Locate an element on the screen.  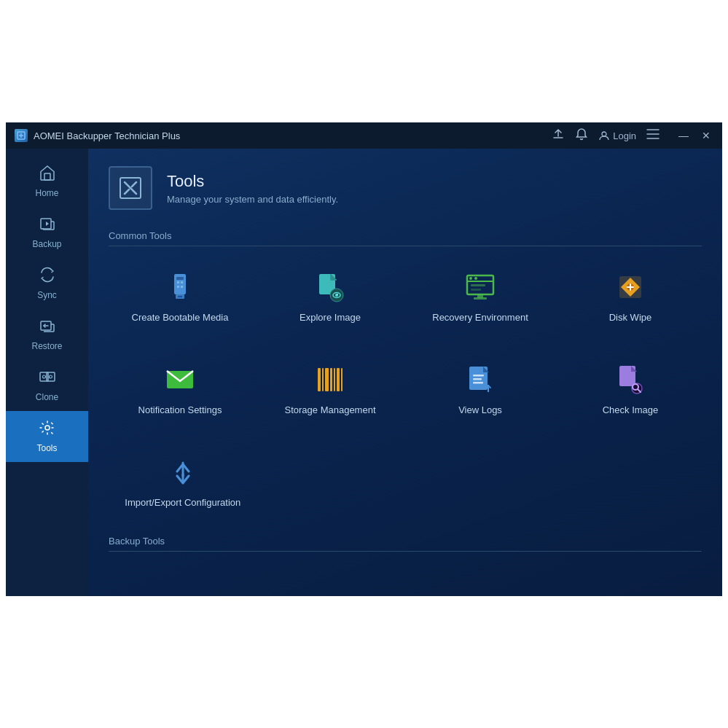
sidebar-label-clone: Clone is located at coordinates (47, 397).